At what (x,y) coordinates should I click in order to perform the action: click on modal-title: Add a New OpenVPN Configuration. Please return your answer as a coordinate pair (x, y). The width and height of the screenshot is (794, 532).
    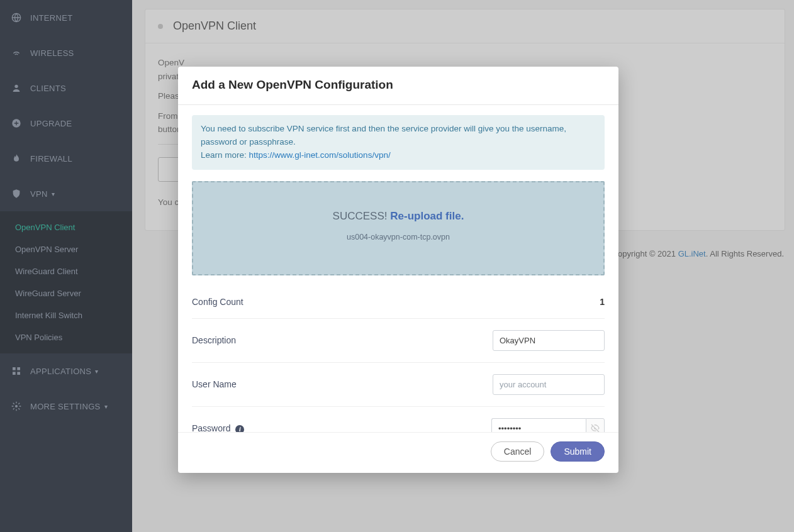
    Looking at the image, I should click on (398, 85).